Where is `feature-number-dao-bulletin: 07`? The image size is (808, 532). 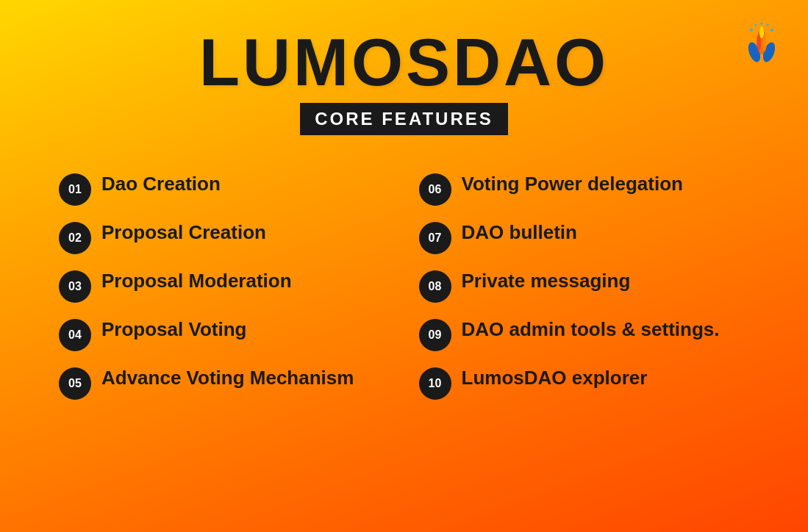
feature-number-dao-bulletin: 07 is located at coordinates (435, 238).